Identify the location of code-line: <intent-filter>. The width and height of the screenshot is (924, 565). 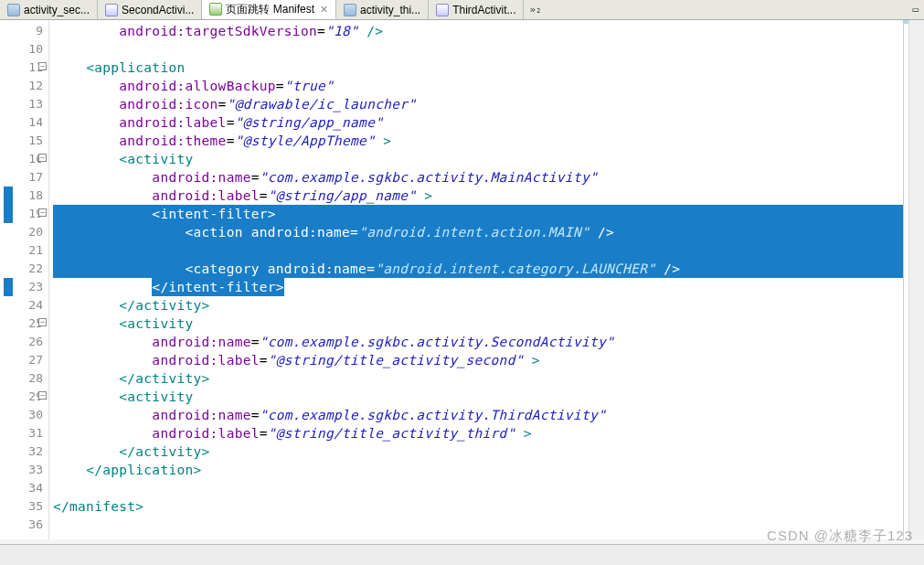
(478, 214).